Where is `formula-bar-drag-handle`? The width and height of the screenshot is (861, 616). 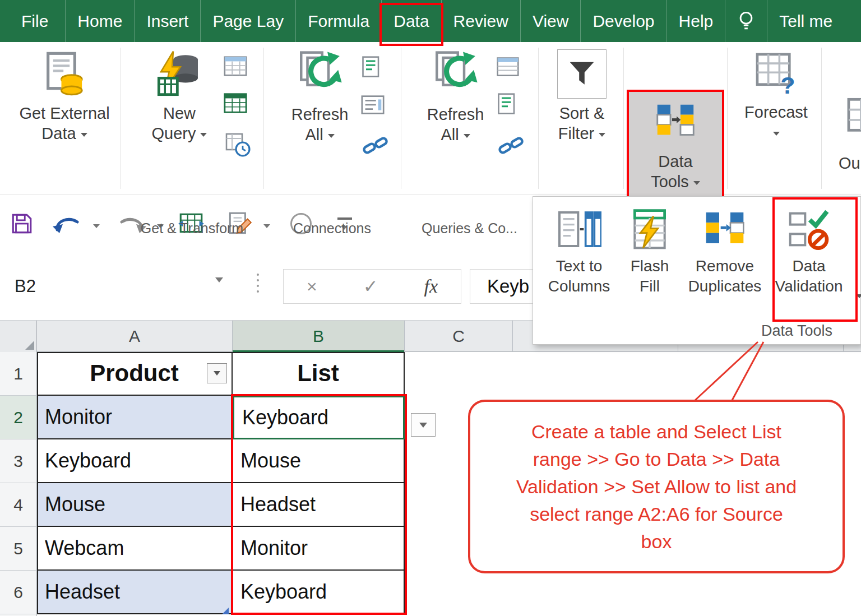
formula-bar-drag-handle is located at coordinates (258, 283).